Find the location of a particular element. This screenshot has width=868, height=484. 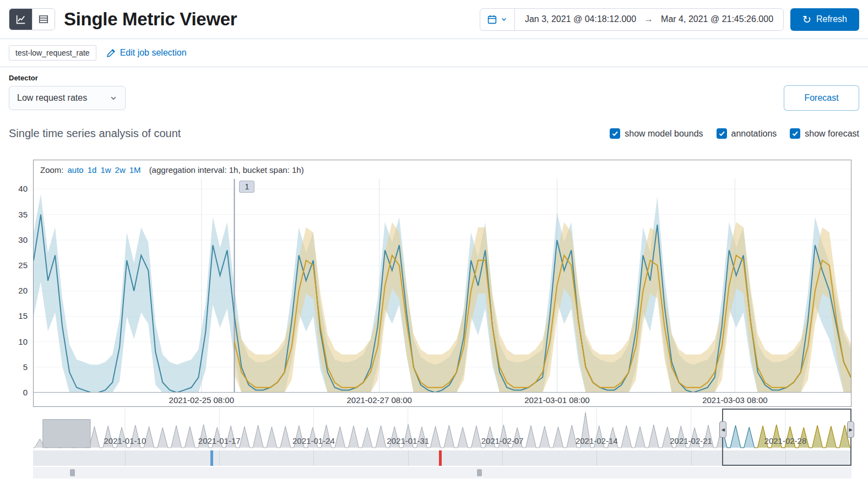

annotations-track is located at coordinates (442, 472).